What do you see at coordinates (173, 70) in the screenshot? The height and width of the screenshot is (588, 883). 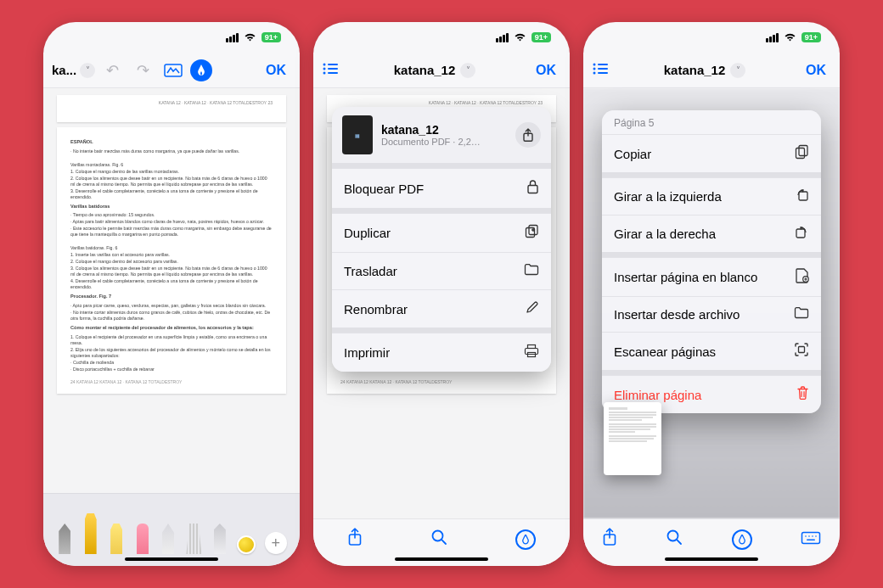 I see `annotate-button` at bounding box center [173, 70].